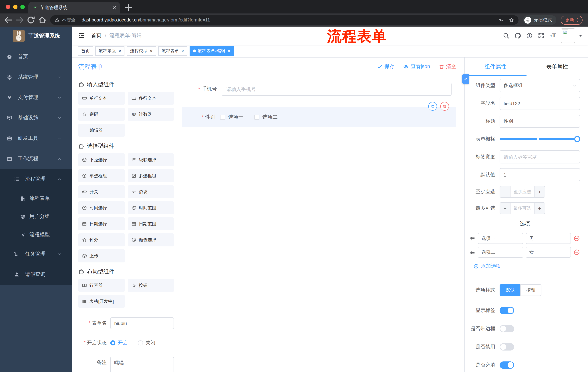  I want to click on key-icon, so click(501, 20).